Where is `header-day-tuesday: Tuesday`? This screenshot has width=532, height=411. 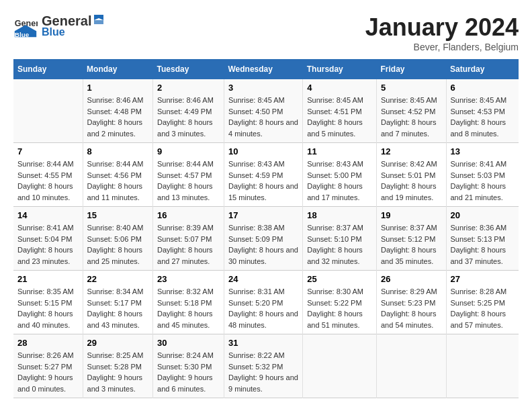 header-day-tuesday: Tuesday is located at coordinates (189, 69).